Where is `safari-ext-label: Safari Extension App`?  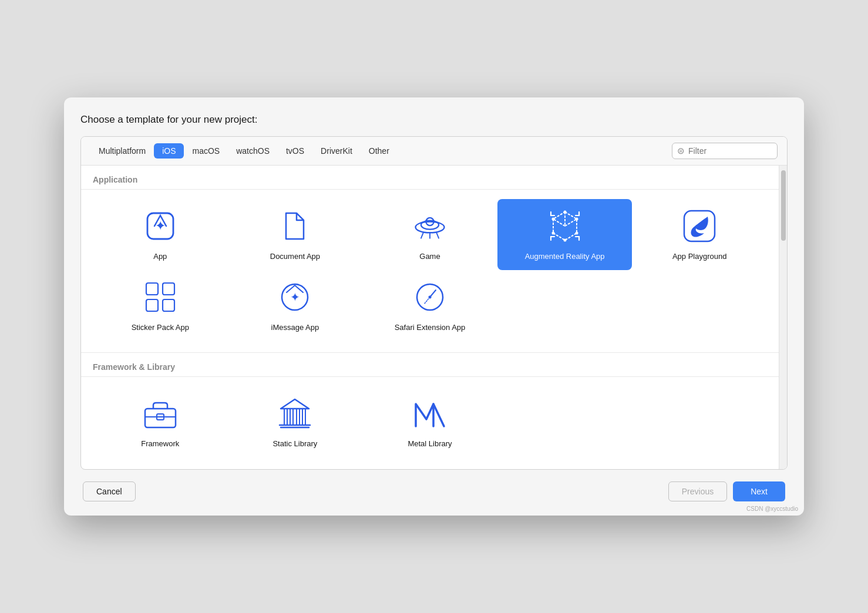
safari-ext-label: Safari Extension App is located at coordinates (430, 328).